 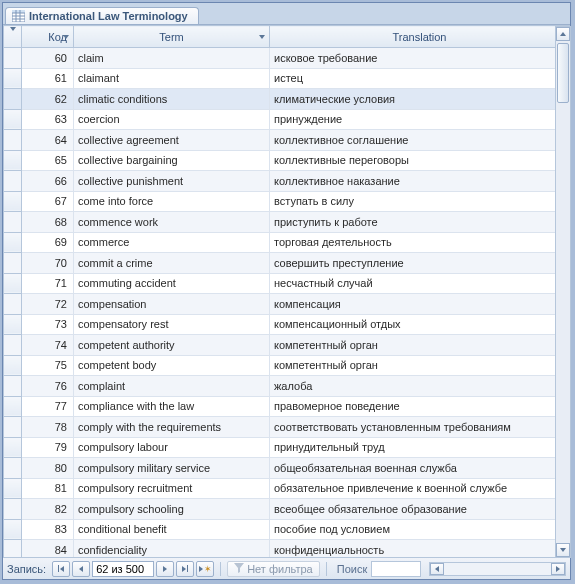 What do you see at coordinates (172, 530) in the screenshot?
I see `cell-term: conditional benefit` at bounding box center [172, 530].